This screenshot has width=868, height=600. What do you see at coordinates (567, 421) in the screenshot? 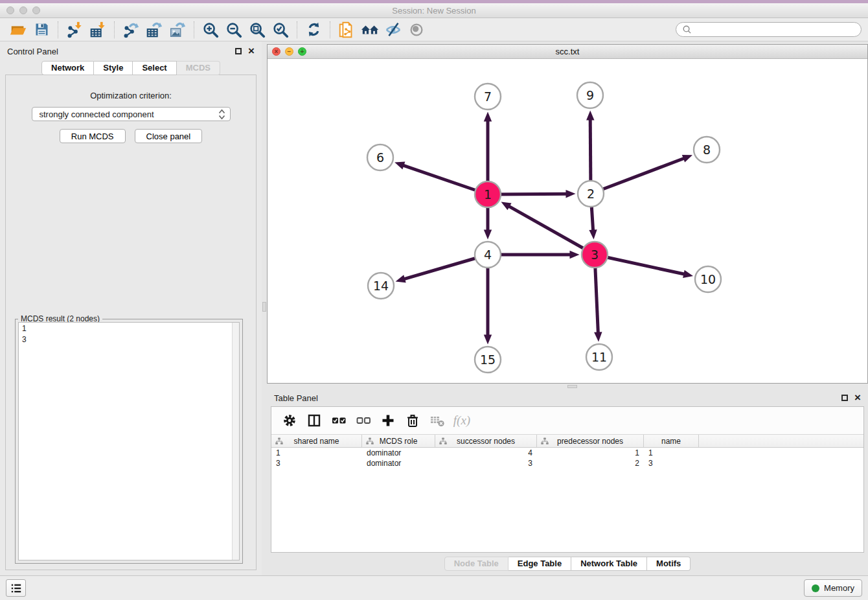
I see `table-toolbar: f(x)` at bounding box center [567, 421].